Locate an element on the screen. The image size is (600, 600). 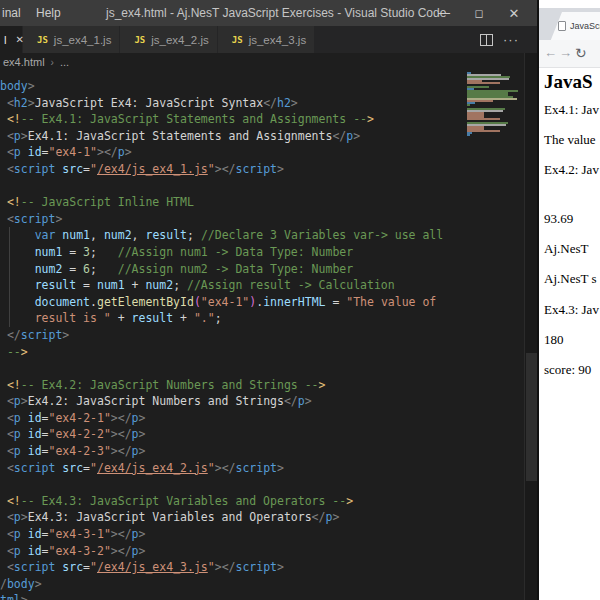
code-line: result = num1 + num2; //Assign result ->… is located at coordinates (232, 286).